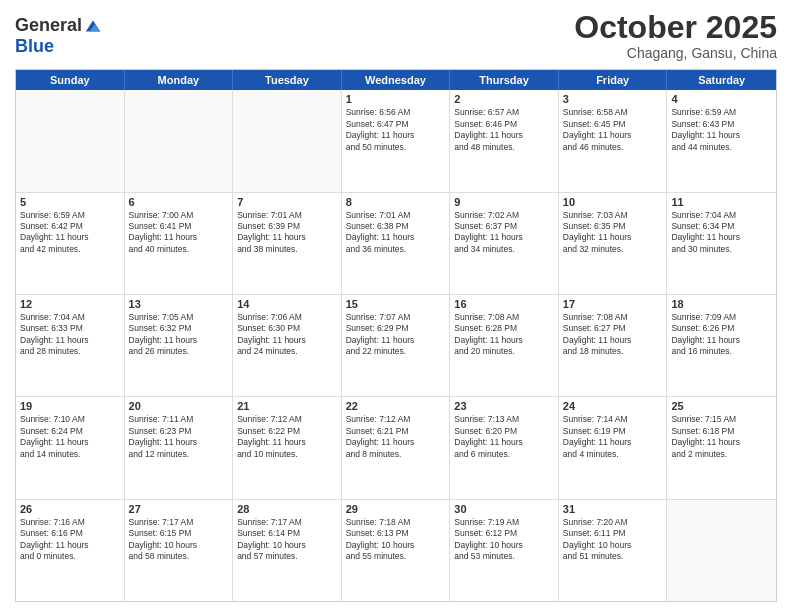  What do you see at coordinates (179, 437) in the screenshot?
I see `cell-info: Sunrise: 7:11 AMSunset: 6:23 PMDaylight:…` at bounding box center [179, 437].